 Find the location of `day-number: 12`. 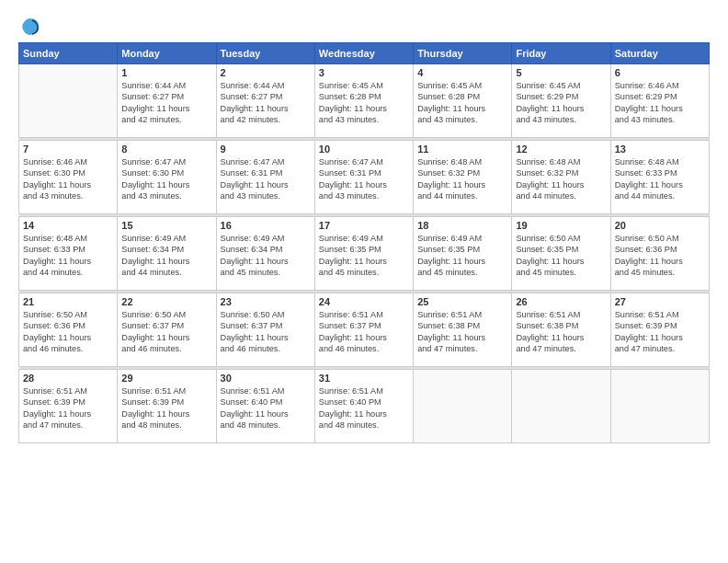

day-number: 12 is located at coordinates (561, 149).